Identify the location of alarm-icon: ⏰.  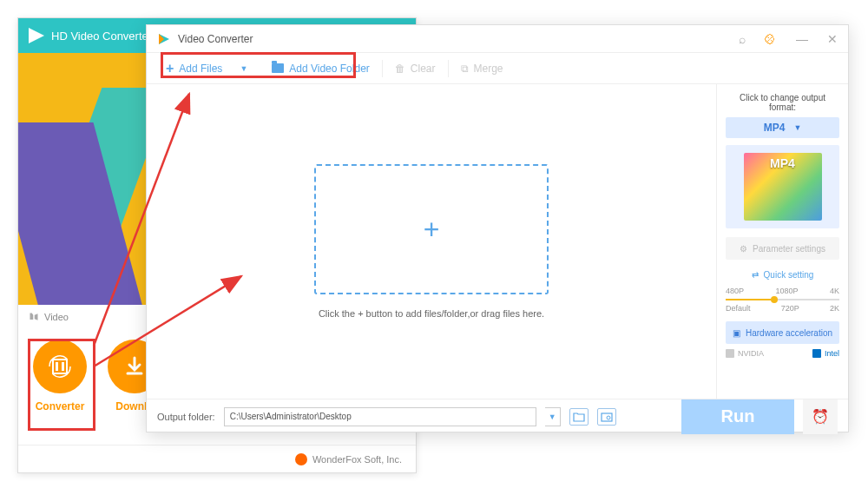
(820, 417).